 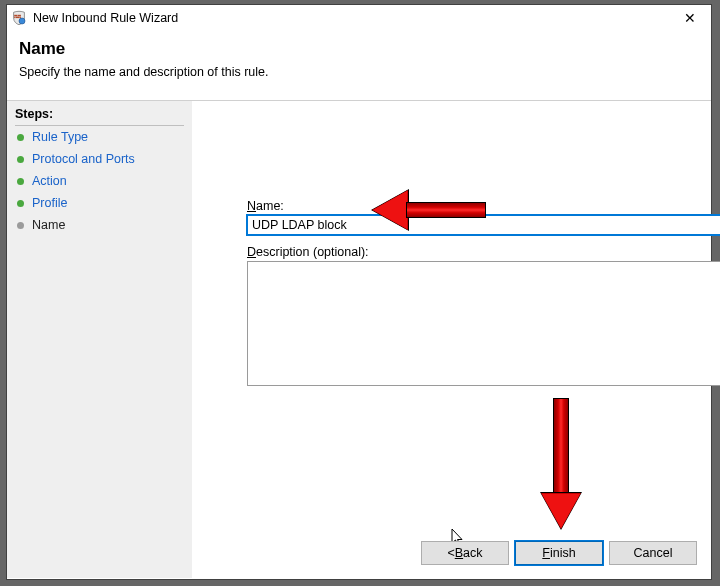 What do you see at coordinates (100, 203) in the screenshot?
I see `step-profile: Profile` at bounding box center [100, 203].